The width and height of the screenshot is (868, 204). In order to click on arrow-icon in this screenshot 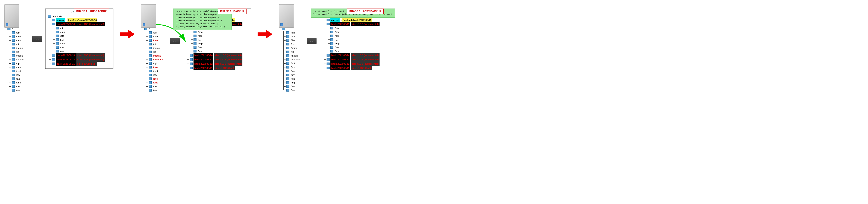, I will do `click(127, 34)`.